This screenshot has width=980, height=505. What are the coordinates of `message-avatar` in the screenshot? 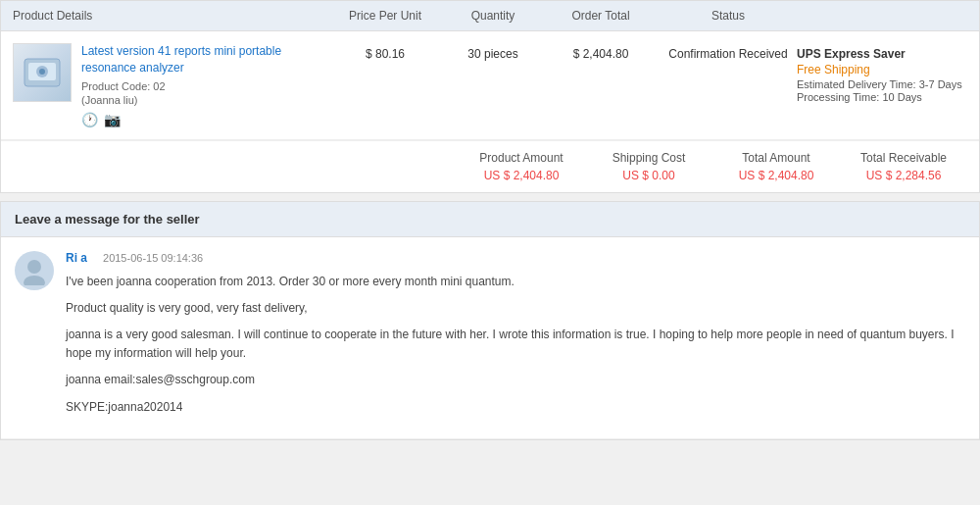 It's located at (34, 271).